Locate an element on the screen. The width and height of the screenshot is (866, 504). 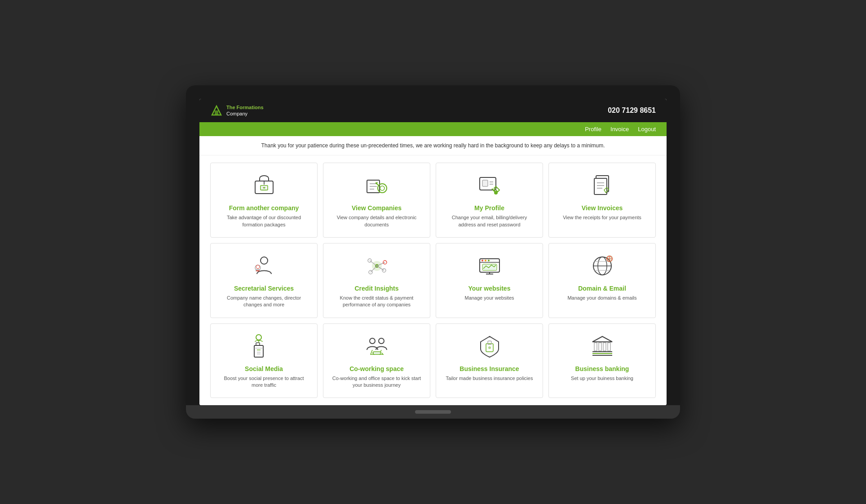
phone-number: 020 7129 8651 is located at coordinates (632, 111).